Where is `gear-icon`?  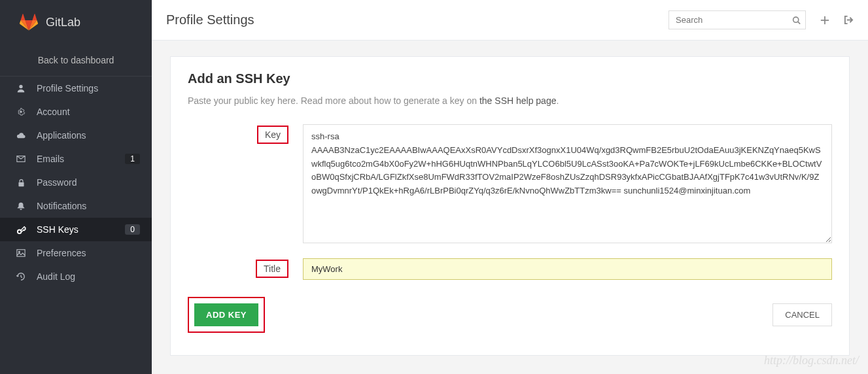
gear-icon is located at coordinates (21, 112).